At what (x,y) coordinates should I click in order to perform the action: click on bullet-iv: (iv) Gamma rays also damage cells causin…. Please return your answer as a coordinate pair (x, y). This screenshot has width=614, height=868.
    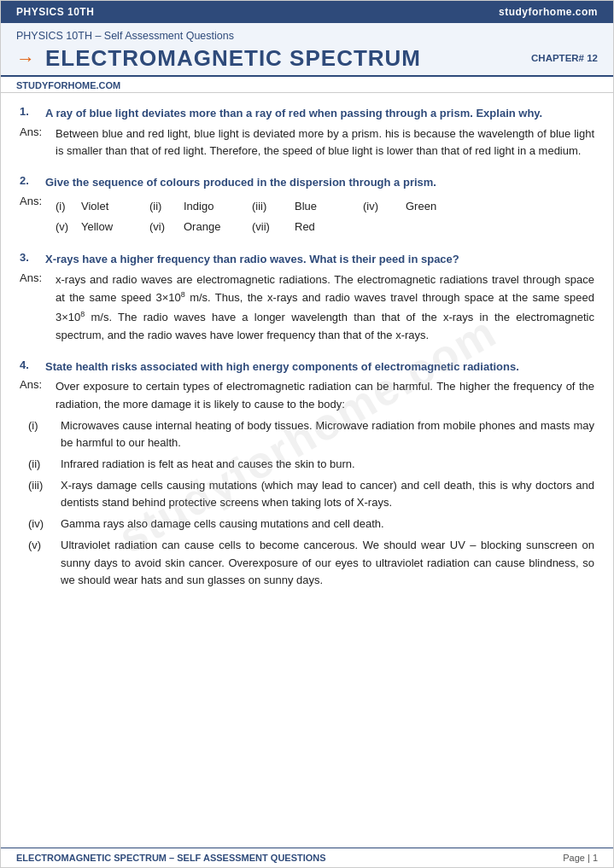
    Looking at the image, I should click on (311, 524).